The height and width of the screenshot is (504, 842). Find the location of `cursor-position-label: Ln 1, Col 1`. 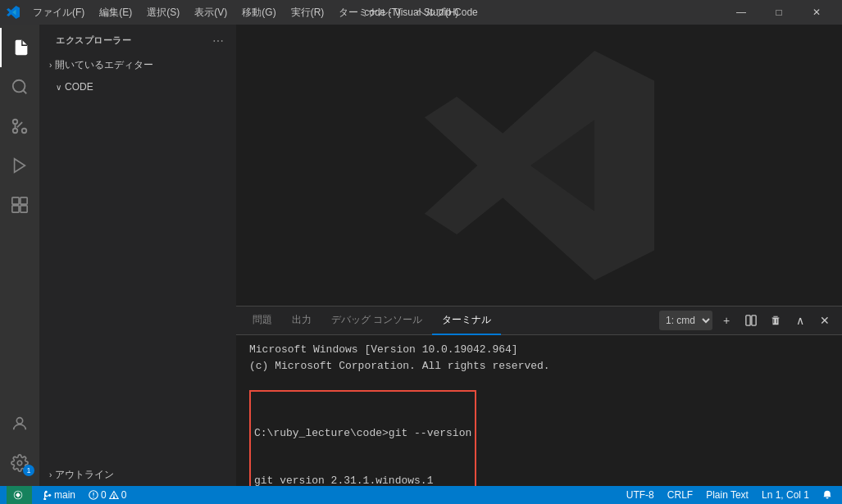

cursor-position-label: Ln 1, Col 1 is located at coordinates (785, 495).